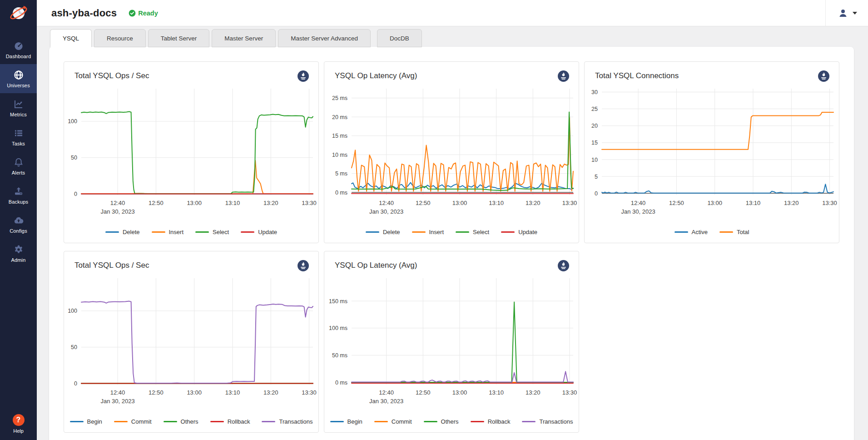  Describe the element at coordinates (637, 76) in the screenshot. I see `chart-title: Total YSQL Connections` at that location.